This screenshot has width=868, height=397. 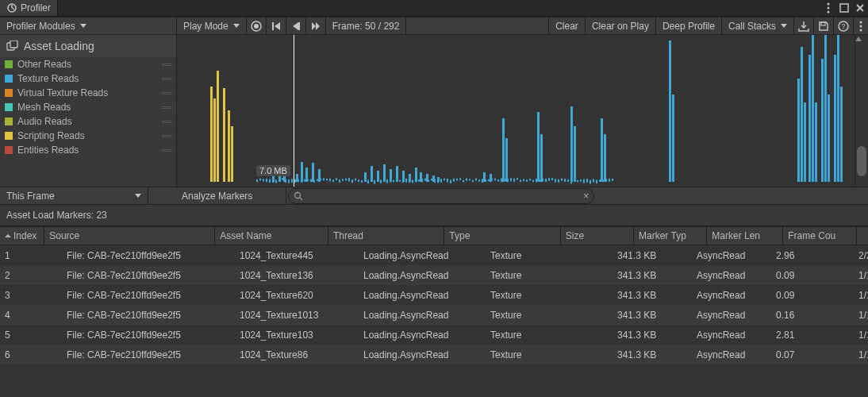 I want to click on analyze-markers-button: Analyze Markers, so click(x=217, y=195).